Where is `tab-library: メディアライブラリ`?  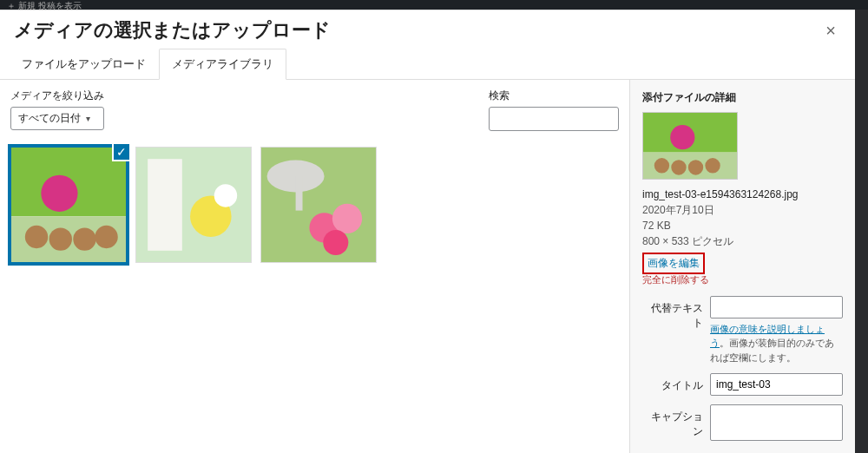 tab-library: メディアライブラリ is located at coordinates (222, 64).